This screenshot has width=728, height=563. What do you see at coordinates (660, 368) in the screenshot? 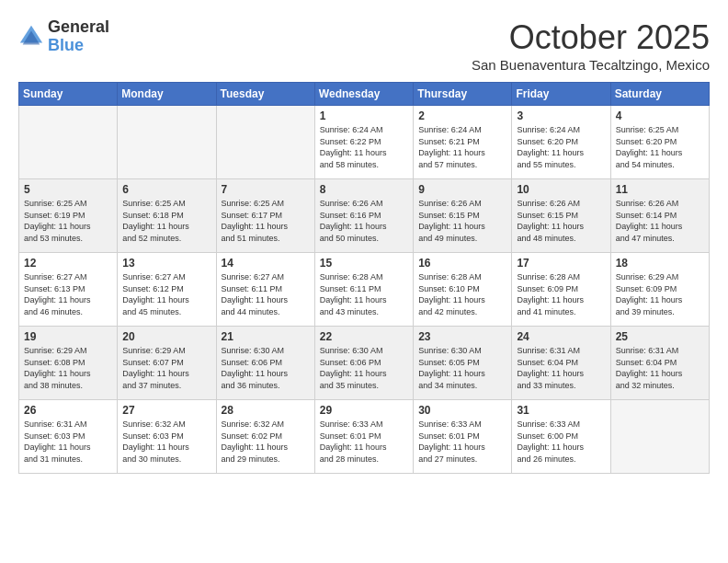
I see `cell-text: Sunrise: 6:31 AM Sunset: 6:04 PM Dayligh…` at bounding box center [660, 368].